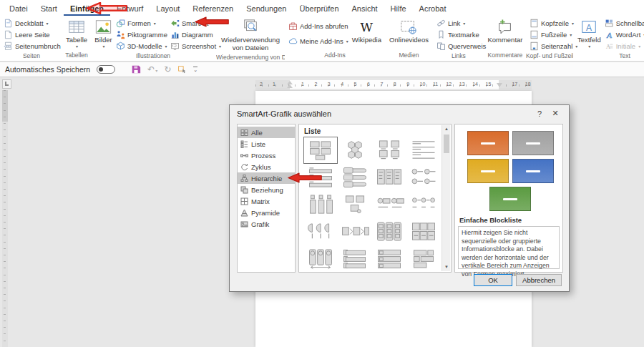 The height and width of the screenshot is (347, 644). I want to click on kommentar-button: Kommentar, so click(505, 31).